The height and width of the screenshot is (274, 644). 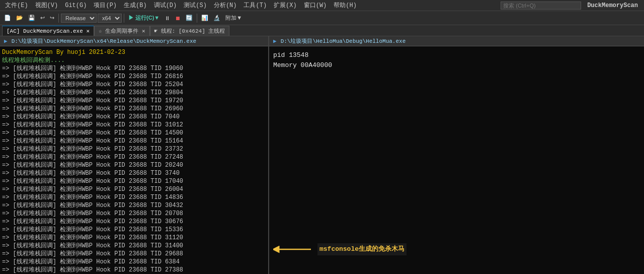 What do you see at coordinates (166, 5) in the screenshot?
I see `menu-debug: 调试(D)` at bounding box center [166, 5].